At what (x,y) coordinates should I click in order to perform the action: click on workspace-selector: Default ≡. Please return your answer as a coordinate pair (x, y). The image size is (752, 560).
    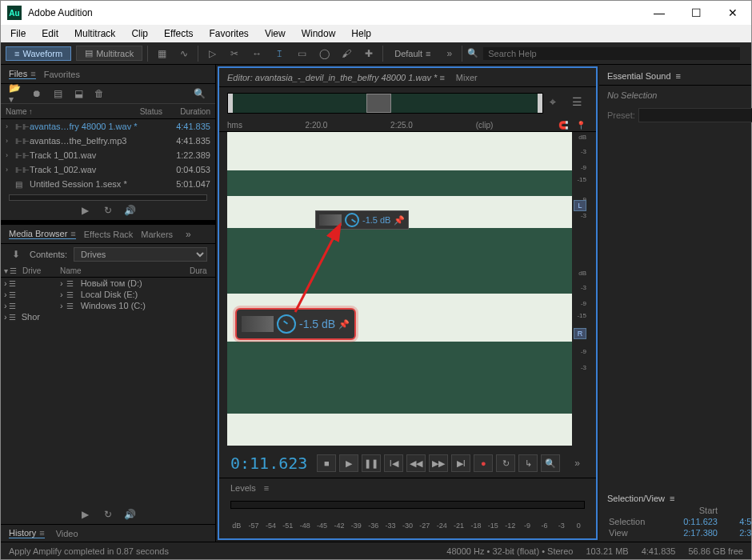
    Looking at the image, I should click on (413, 54).